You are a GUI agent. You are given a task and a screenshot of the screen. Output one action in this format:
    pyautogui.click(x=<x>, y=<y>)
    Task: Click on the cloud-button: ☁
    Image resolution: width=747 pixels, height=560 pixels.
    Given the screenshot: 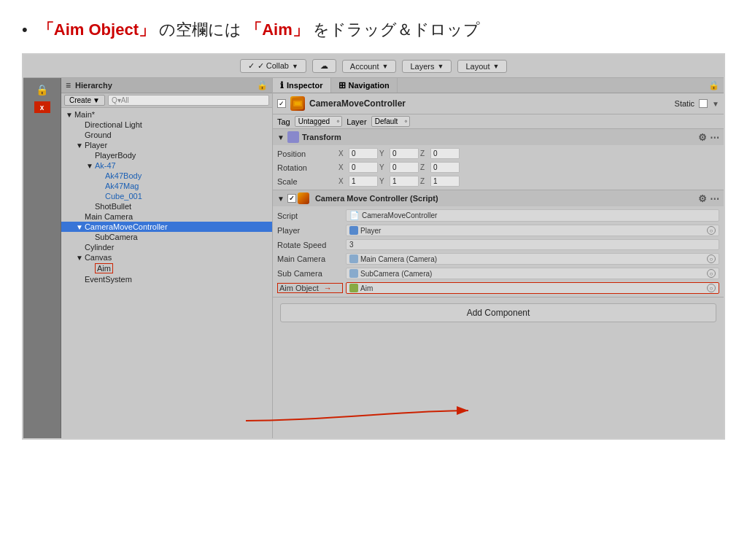 What is the action you would take?
    pyautogui.click(x=324, y=66)
    